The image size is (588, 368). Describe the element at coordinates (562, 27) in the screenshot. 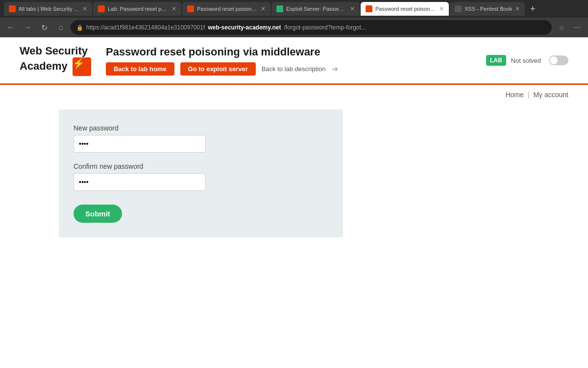

I see `bookmarks-icon: ☆` at that location.